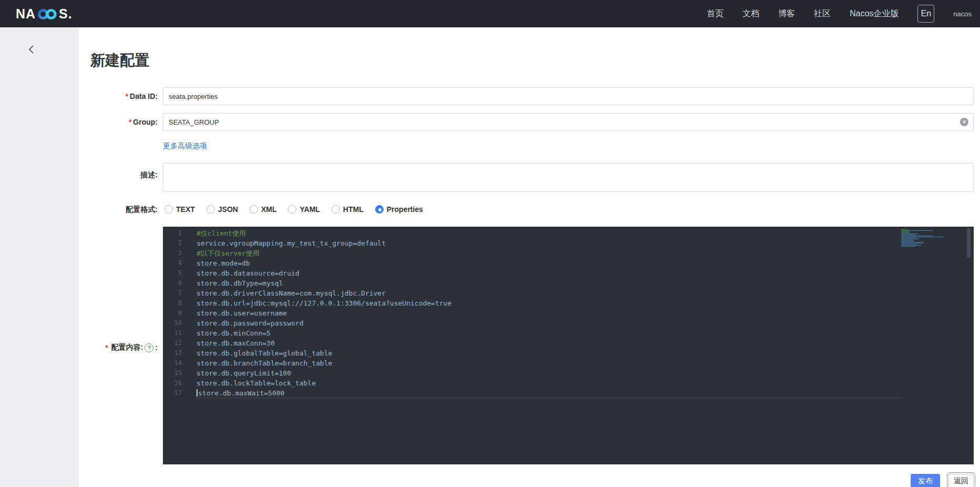 Image resolution: width=980 pixels, height=487 pixels. I want to click on navbar-menu: 首页 文档 博客 社区 Nacos企业版 En nacos, so click(839, 14).